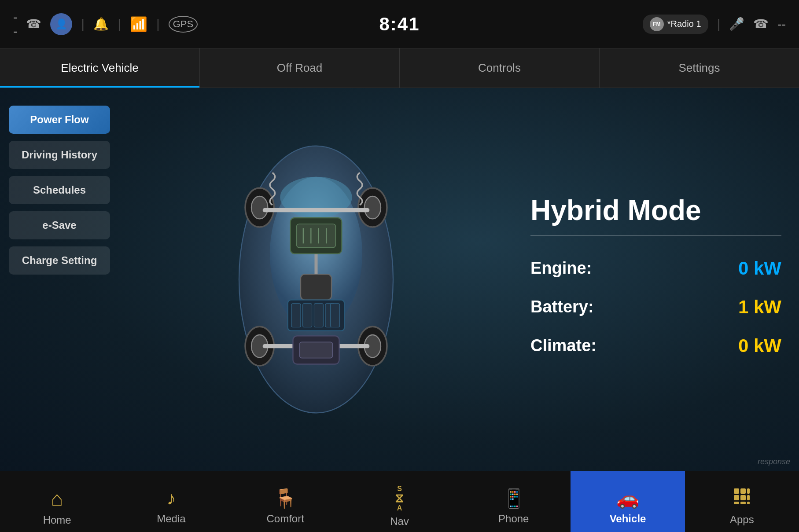  What do you see at coordinates (561, 268) in the screenshot?
I see `engine-label: Engine:` at bounding box center [561, 268].